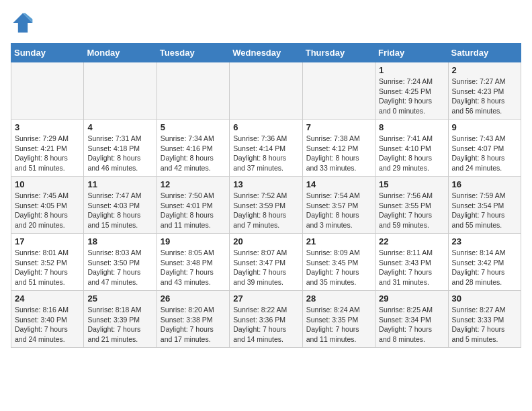  What do you see at coordinates (484, 262) in the screenshot?
I see `calendar-cell: 23Sunrise: 8:14 AMSunset: 3:42 PMDayligh…` at bounding box center [484, 262].